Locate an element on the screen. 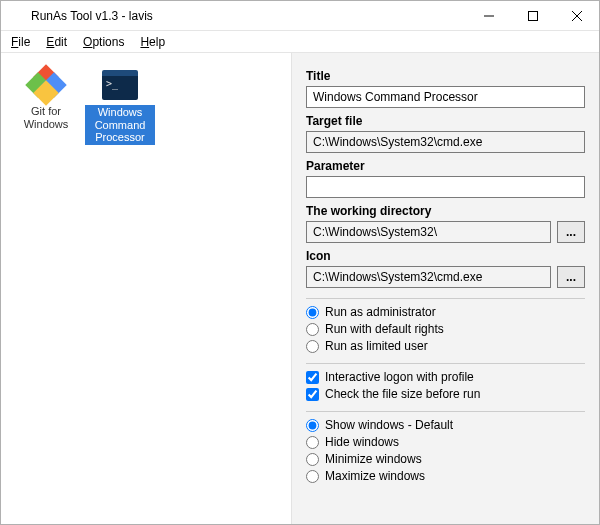  menu-file: File is located at coordinates (20, 42).